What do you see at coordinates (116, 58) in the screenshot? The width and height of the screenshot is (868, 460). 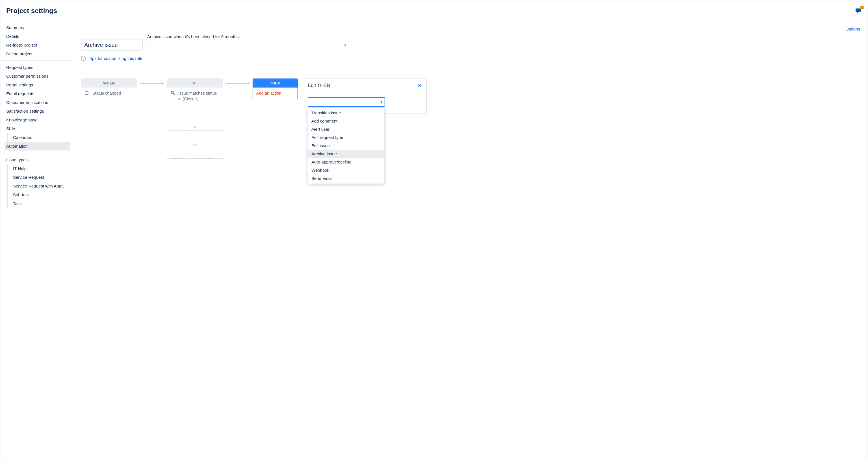 I see `tips-link: Tips for customizing this rule` at bounding box center [116, 58].